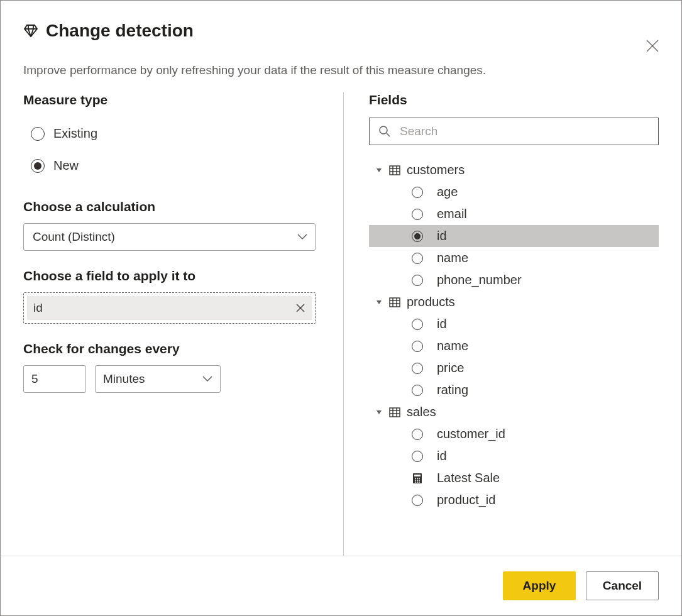 The image size is (682, 616). What do you see at coordinates (173, 133) in the screenshot?
I see `radio-existing: Existing` at bounding box center [173, 133].